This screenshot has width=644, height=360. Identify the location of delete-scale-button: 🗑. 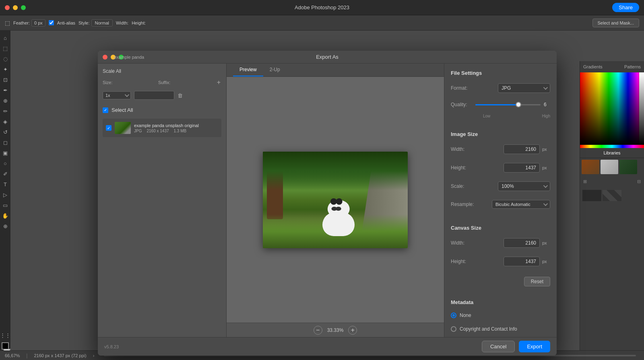
(180, 96).